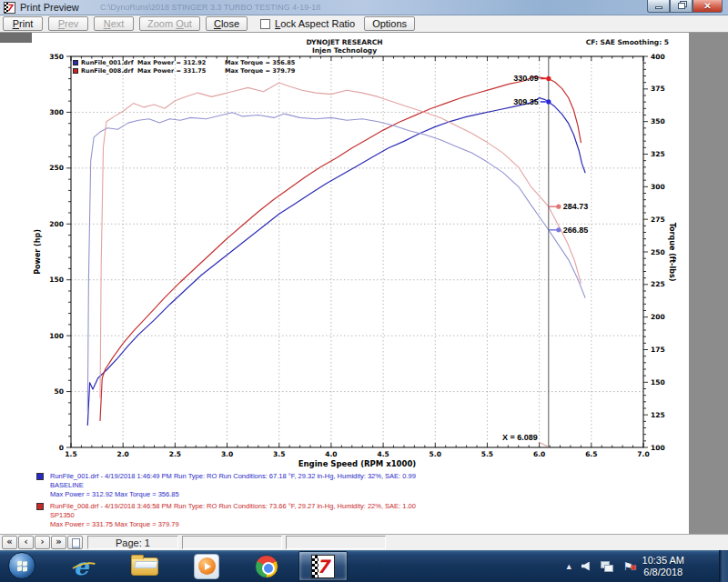 The width and height of the screenshot is (728, 582). I want to click on titlebar: 7 Print Preview C:\DynoRuns\2018 STINGER…, so click(364, 7).